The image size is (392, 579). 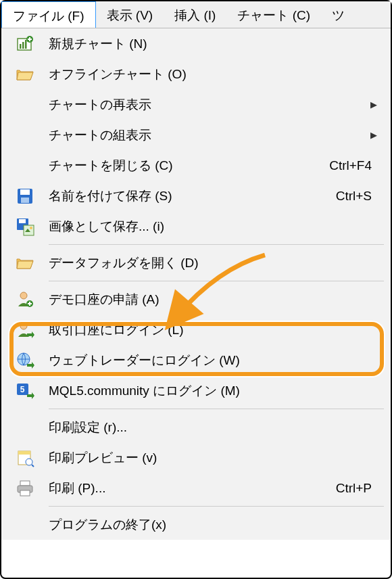 I want to click on mql5-icon: 5, so click(x=25, y=391).